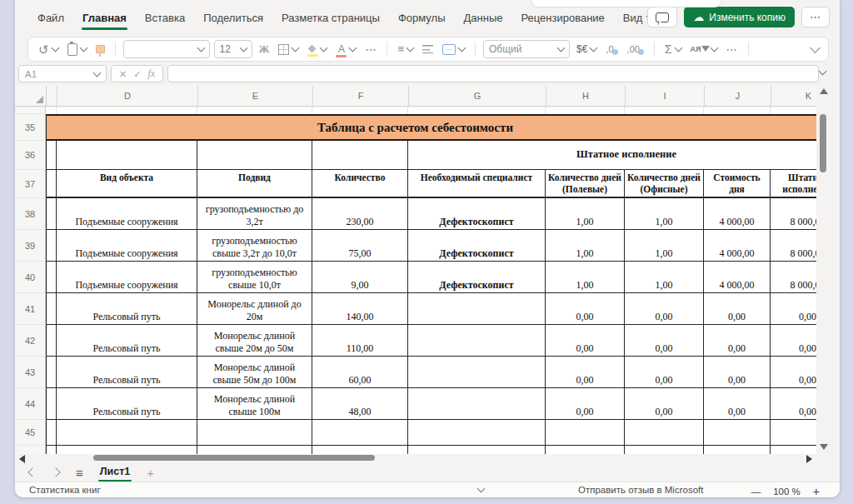  What do you see at coordinates (586, 49) in the screenshot?
I see `currency-format-button: $€` at bounding box center [586, 49].